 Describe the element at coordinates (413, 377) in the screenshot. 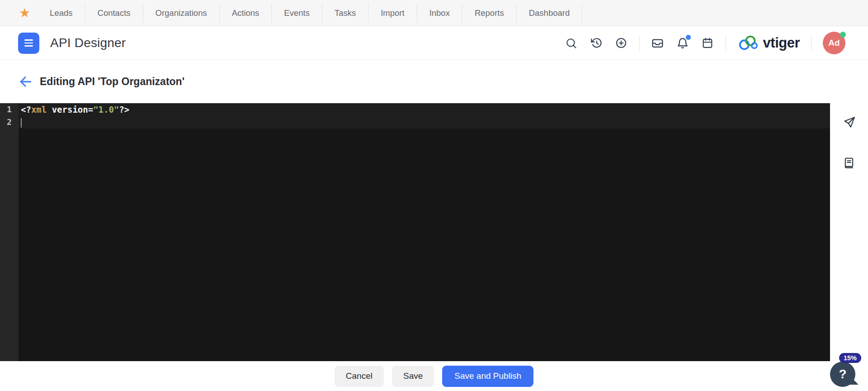

I see `save-button: Save` at that location.